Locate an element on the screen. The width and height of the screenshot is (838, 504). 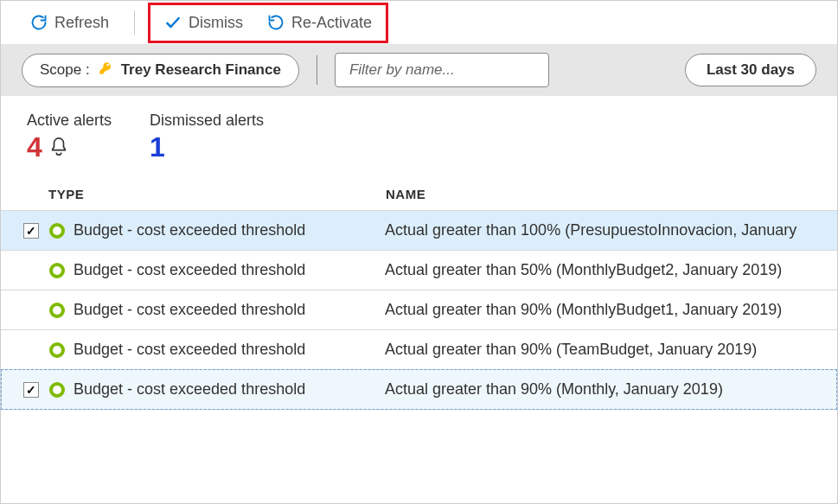
alerts-summary: Active alerts 4 Dismissed alerts 1 is located at coordinates (419, 133).